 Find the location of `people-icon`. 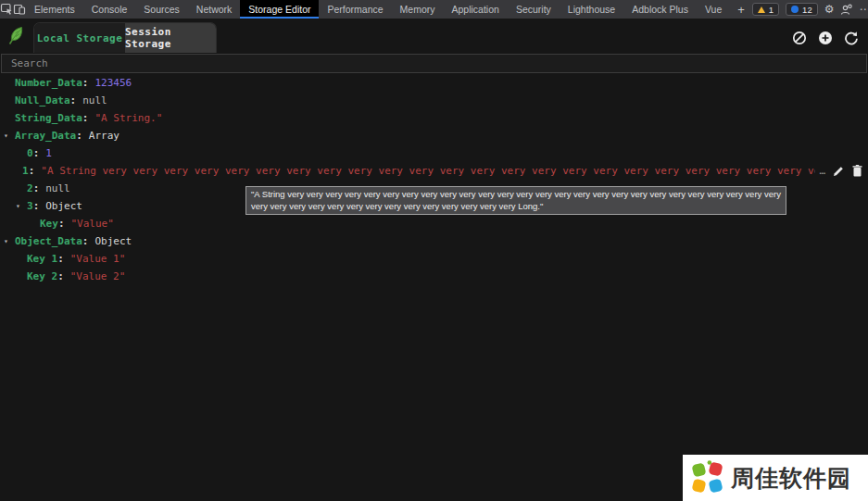

people-icon is located at coordinates (847, 9).